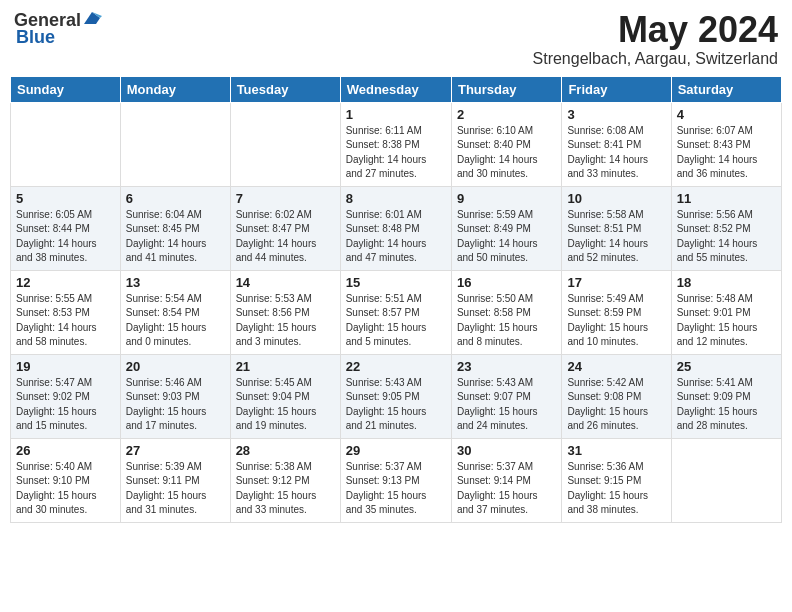  I want to click on day-info: Sunrise: 5:51 AM Sunset: 8:57 PM Dayligh…, so click(396, 321).